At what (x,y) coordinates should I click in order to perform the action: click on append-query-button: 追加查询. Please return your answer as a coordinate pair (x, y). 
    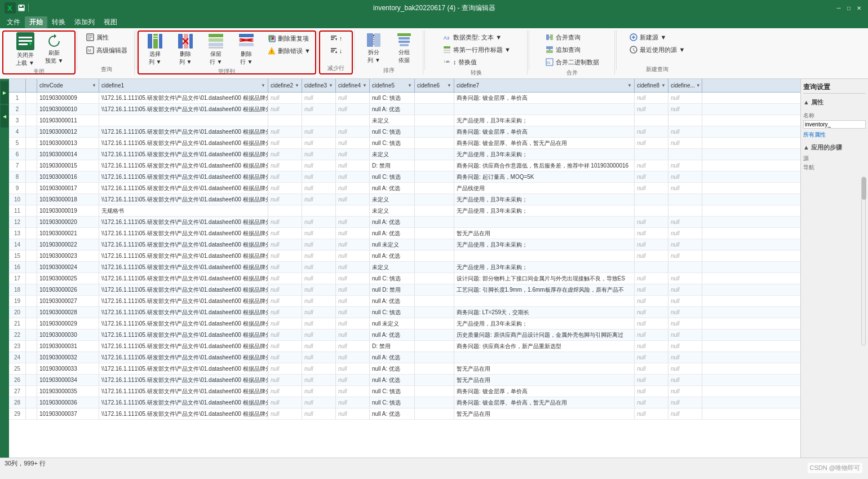
    Looking at the image, I should click on (563, 50).